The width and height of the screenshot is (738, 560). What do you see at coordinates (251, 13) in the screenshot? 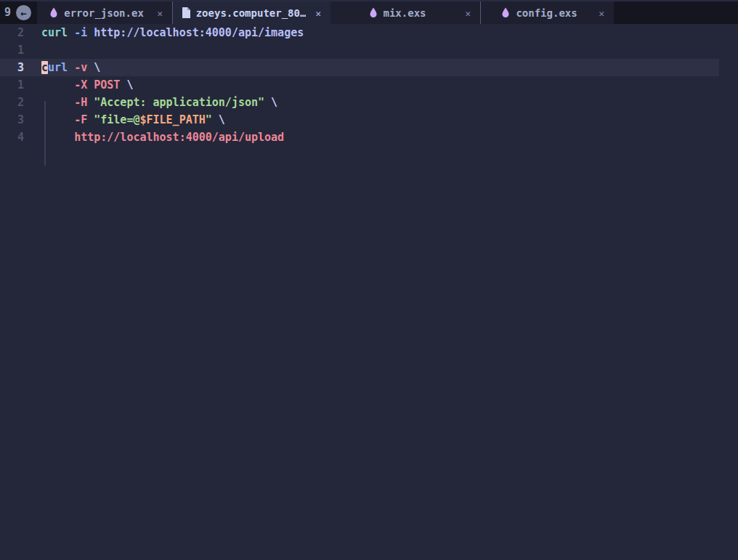
I see `tab-zoeys-computer: zoeys.computer_80… ✕` at bounding box center [251, 13].